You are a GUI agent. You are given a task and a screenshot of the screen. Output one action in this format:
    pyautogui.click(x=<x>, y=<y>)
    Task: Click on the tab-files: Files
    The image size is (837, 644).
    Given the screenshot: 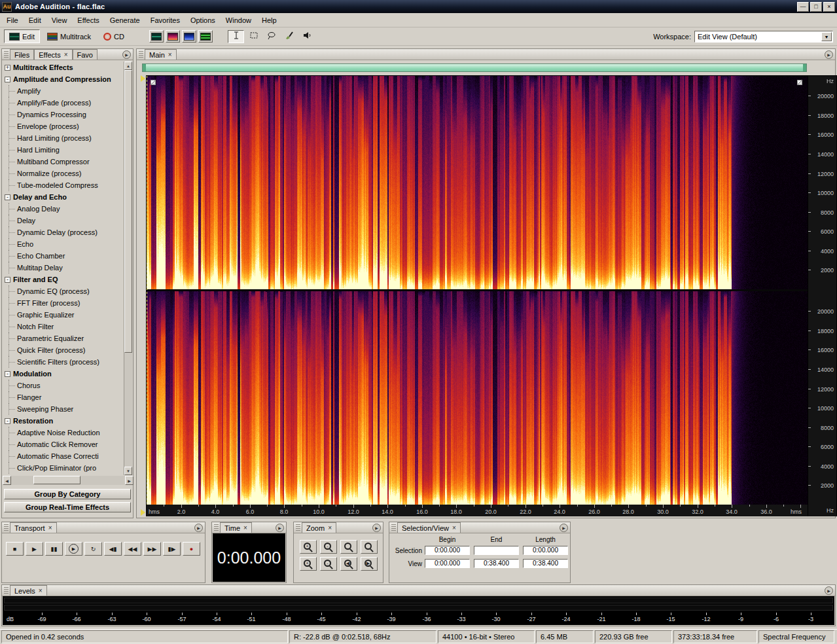 What is the action you would take?
    pyautogui.click(x=22, y=54)
    